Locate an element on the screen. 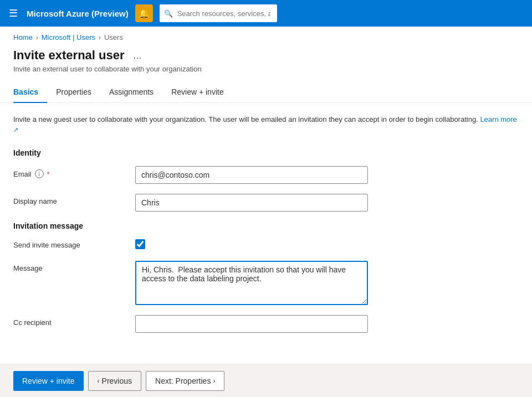  tab-review-invite: Review + invite is located at coordinates (197, 92).